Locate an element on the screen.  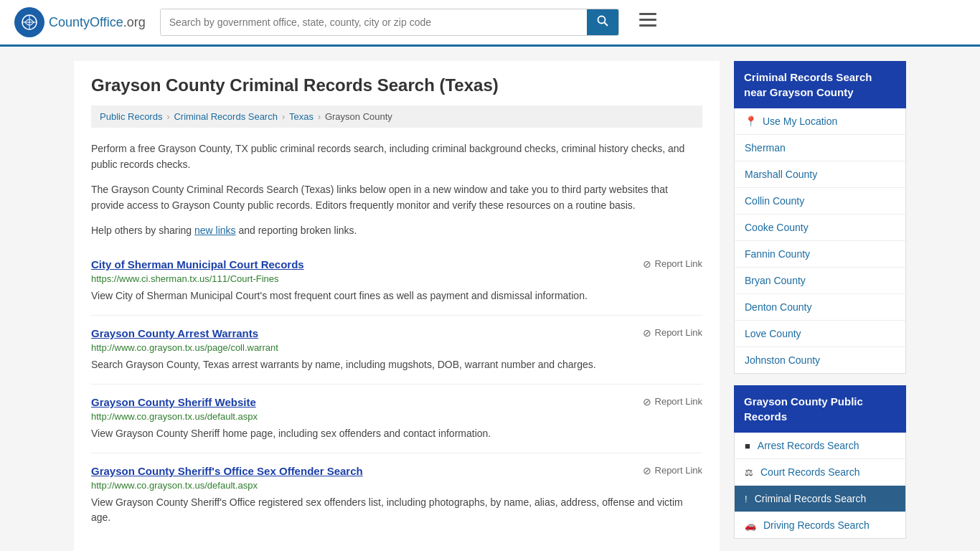
record-entry: Grayson County Sheriff's Office Sex Offe… is located at coordinates (397, 495).